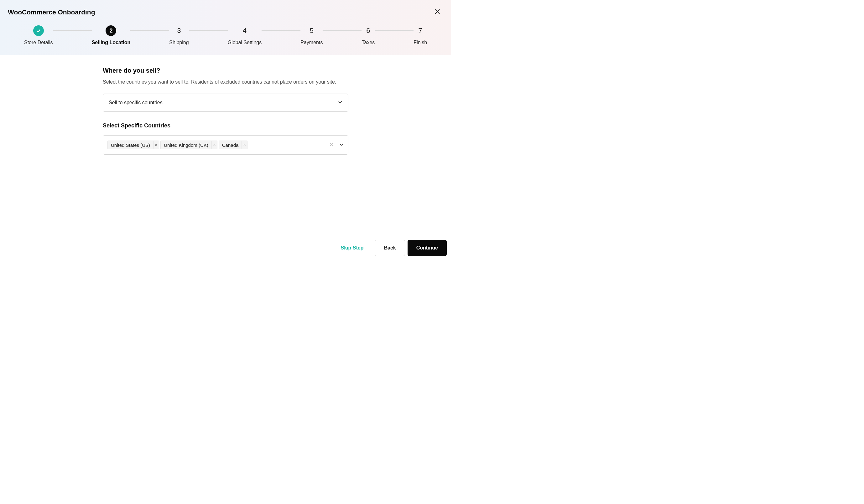  I want to click on step-circle-pending: 7, so click(420, 31).